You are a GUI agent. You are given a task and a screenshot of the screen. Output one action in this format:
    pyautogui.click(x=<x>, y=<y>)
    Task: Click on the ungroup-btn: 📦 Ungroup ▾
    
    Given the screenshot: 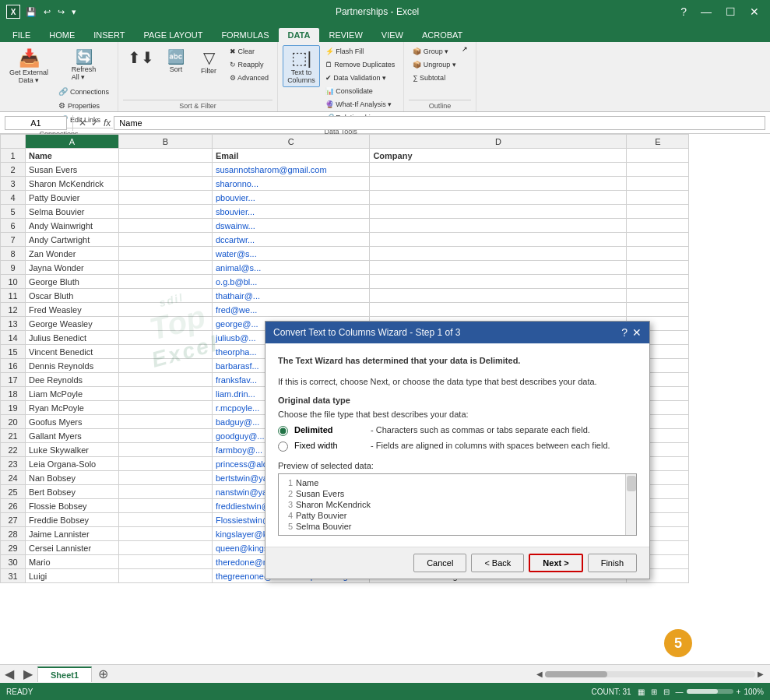 What is the action you would take?
    pyautogui.click(x=434, y=65)
    